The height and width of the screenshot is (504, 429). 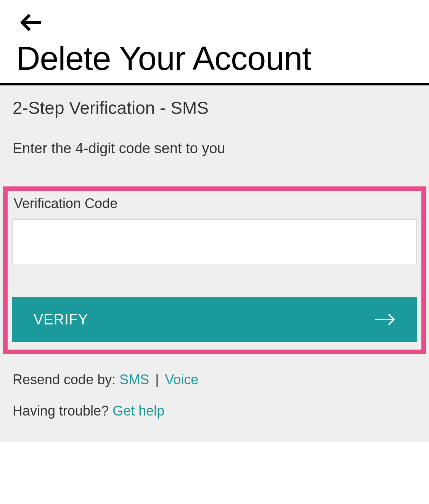 I want to click on trouble-line: Having trouble? Get help, so click(x=214, y=411).